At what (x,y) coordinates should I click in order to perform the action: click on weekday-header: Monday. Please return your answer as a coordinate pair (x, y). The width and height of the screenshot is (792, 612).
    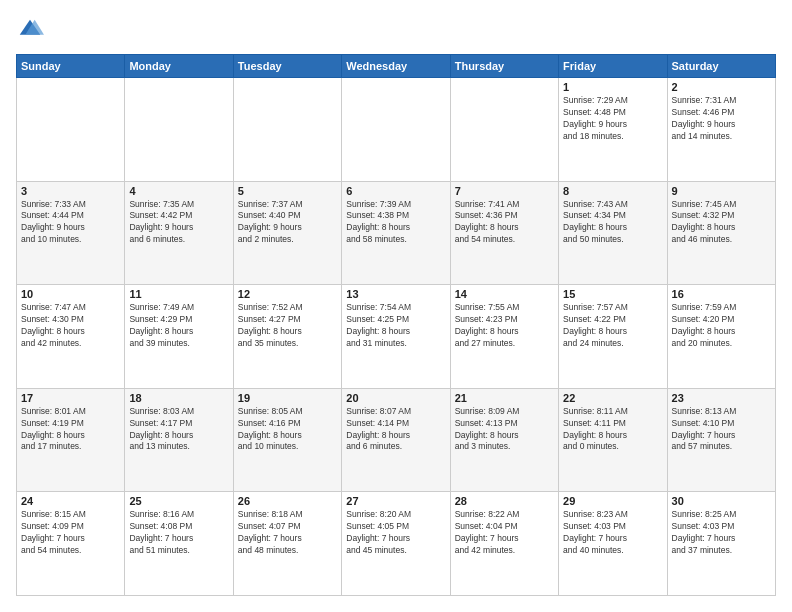
    Looking at the image, I should click on (179, 66).